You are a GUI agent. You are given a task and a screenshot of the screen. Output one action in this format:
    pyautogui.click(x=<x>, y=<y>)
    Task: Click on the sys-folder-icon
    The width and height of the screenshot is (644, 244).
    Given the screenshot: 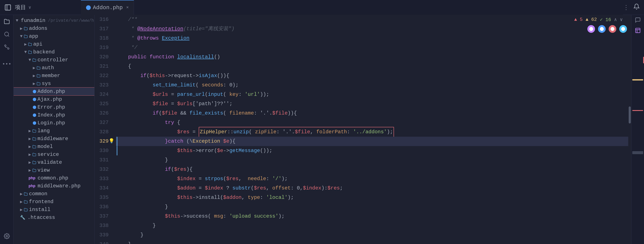 What is the action you would take?
    pyautogui.click(x=38, y=84)
    